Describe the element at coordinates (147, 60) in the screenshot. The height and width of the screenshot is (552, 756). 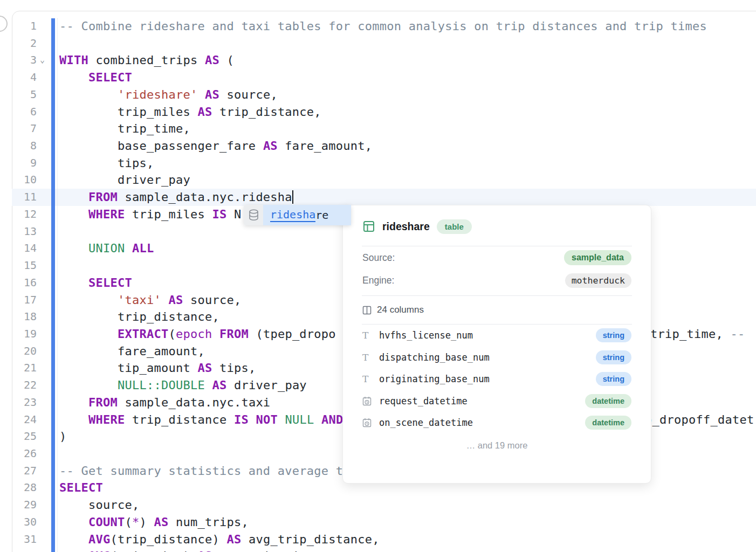
I see `code-token: combined_trips` at that location.